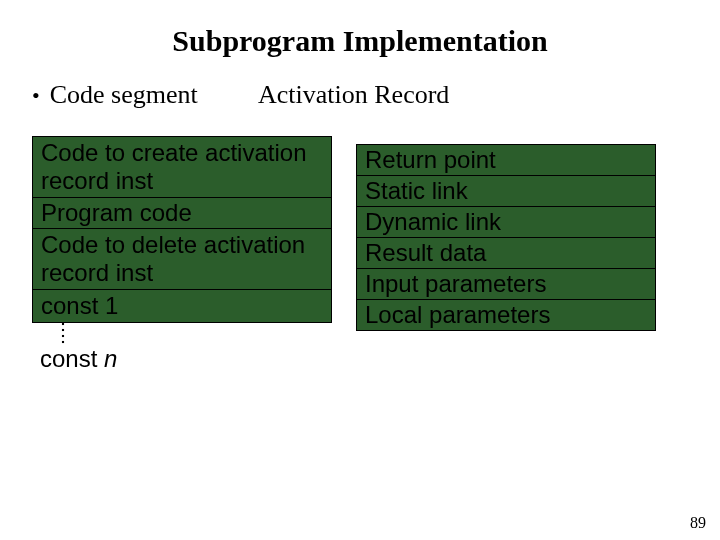  Describe the element at coordinates (506, 284) in the screenshot. I see `activation-record-row: Input parameters` at that location.